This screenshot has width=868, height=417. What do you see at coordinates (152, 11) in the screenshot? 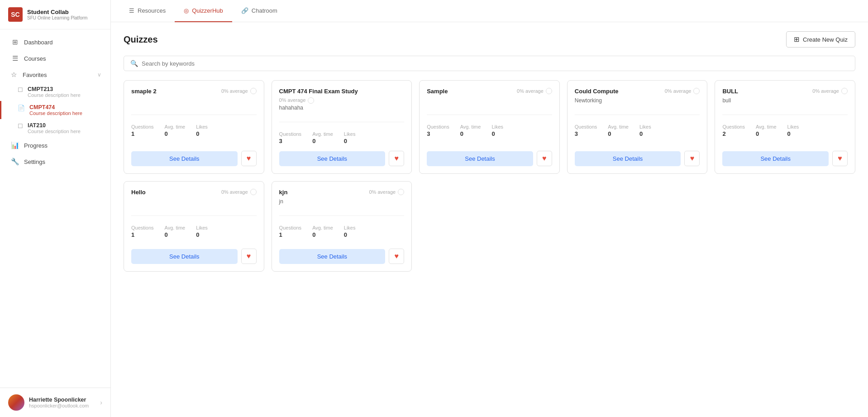
I see `tab-resources-label: Resources` at bounding box center [152, 11].